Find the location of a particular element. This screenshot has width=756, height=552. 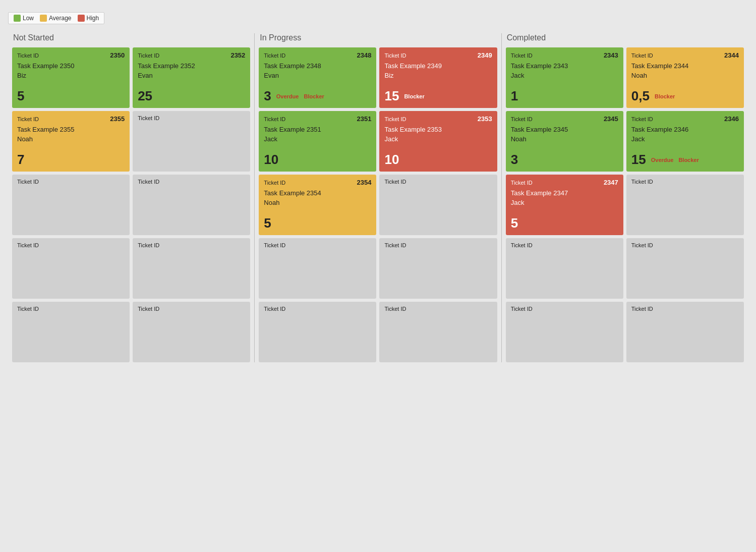

ticket-id: 2347 is located at coordinates (611, 183).